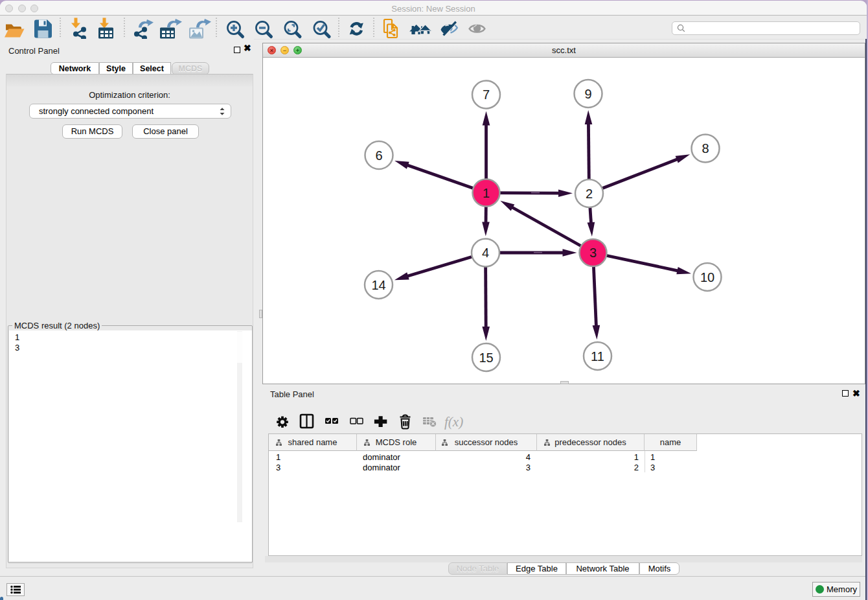 The image size is (868, 600). What do you see at coordinates (486, 193) in the screenshot?
I see `svg-text: 1` at bounding box center [486, 193].